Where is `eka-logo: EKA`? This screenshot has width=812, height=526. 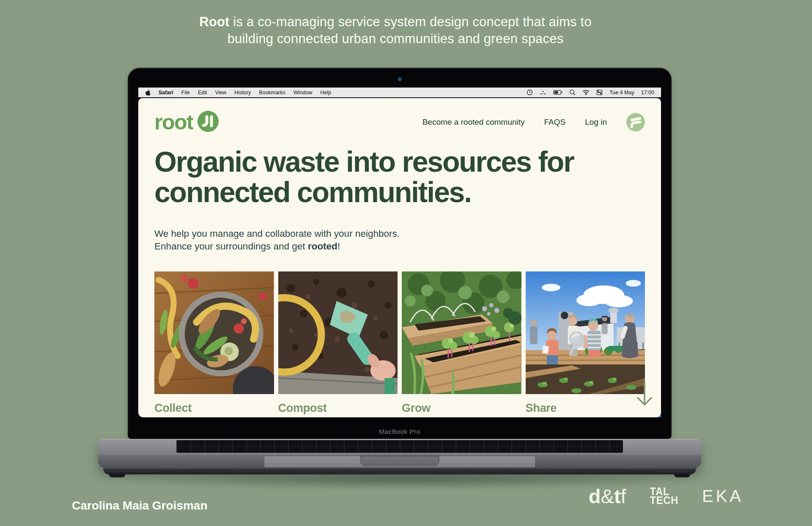
eka-logo: EKA is located at coordinates (723, 496).